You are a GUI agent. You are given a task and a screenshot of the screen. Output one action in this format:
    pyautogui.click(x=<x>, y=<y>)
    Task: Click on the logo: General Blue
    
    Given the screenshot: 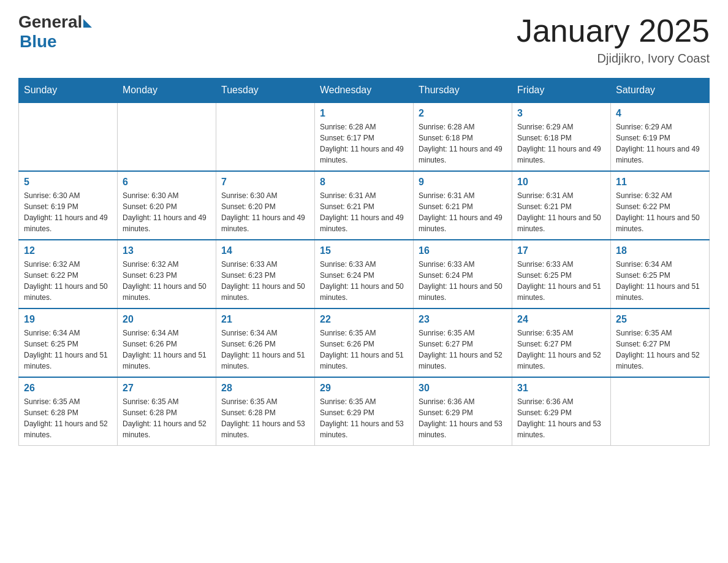 What is the action you would take?
    pyautogui.click(x=55, y=32)
    